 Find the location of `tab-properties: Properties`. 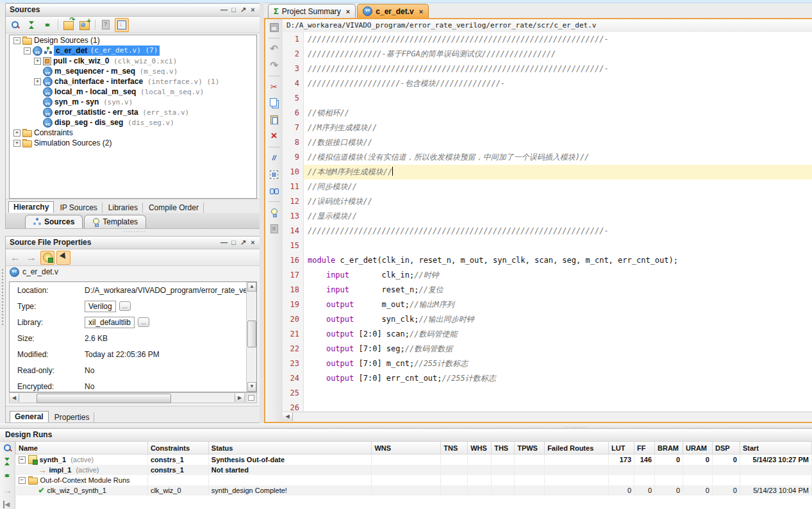

tab-properties: Properties is located at coordinates (72, 417).